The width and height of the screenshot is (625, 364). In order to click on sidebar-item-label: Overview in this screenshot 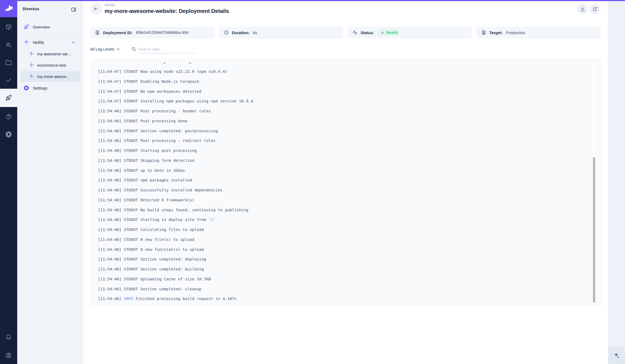, I will do `click(56, 27)`.